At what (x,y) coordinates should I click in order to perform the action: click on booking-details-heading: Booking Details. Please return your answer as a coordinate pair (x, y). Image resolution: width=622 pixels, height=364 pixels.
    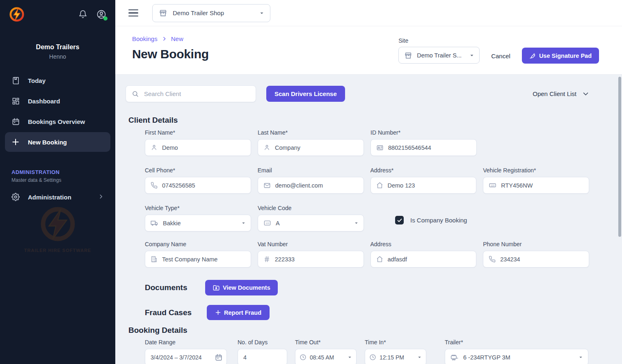
    Looking at the image, I should click on (359, 330).